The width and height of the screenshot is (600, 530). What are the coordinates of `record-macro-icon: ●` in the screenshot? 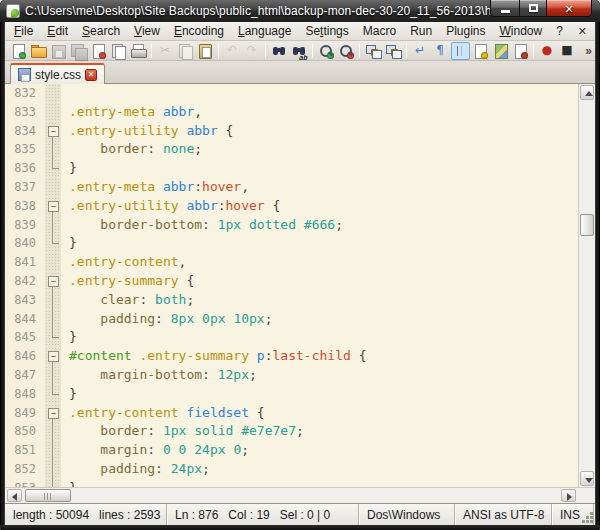 It's located at (548, 51).